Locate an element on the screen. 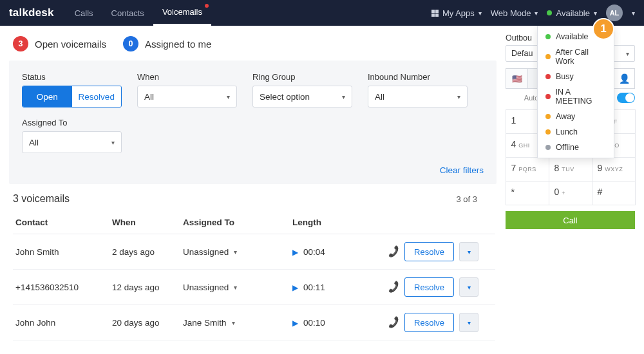  assigned-count-badge: 0 is located at coordinates (131, 44).